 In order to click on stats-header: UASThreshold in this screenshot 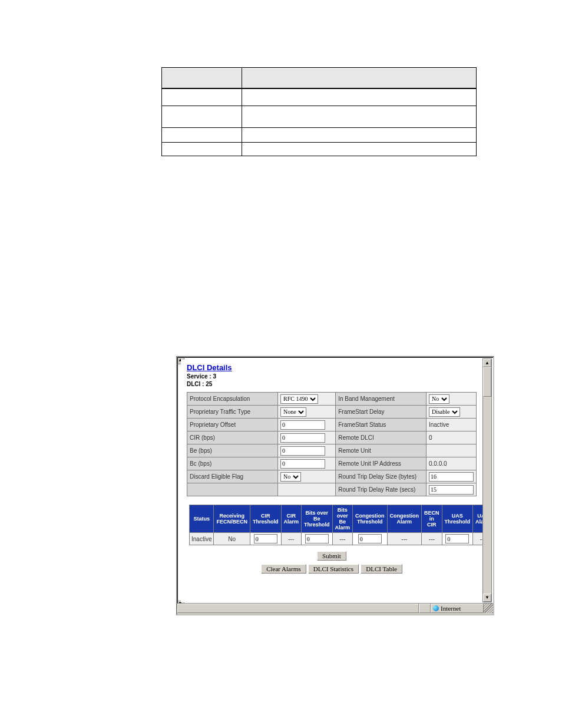, I will do `click(457, 519)`.